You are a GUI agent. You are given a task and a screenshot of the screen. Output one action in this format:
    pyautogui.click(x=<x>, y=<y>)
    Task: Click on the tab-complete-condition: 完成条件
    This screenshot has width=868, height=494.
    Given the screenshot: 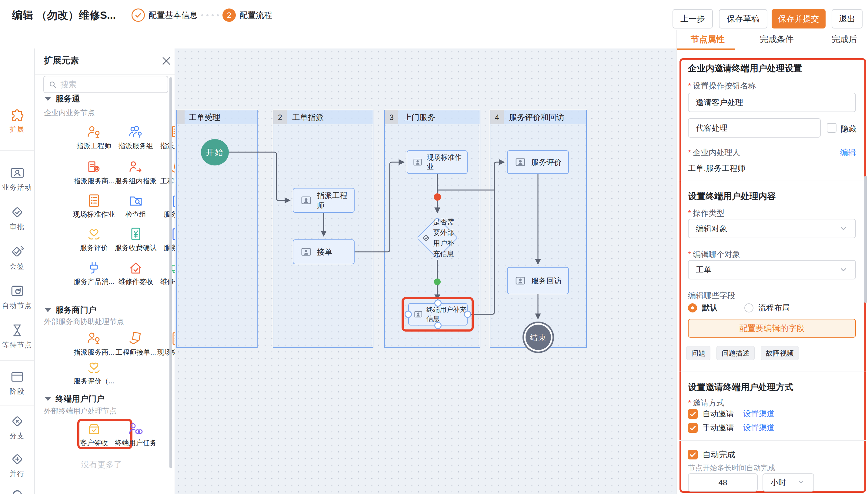 What is the action you would take?
    pyautogui.click(x=777, y=40)
    